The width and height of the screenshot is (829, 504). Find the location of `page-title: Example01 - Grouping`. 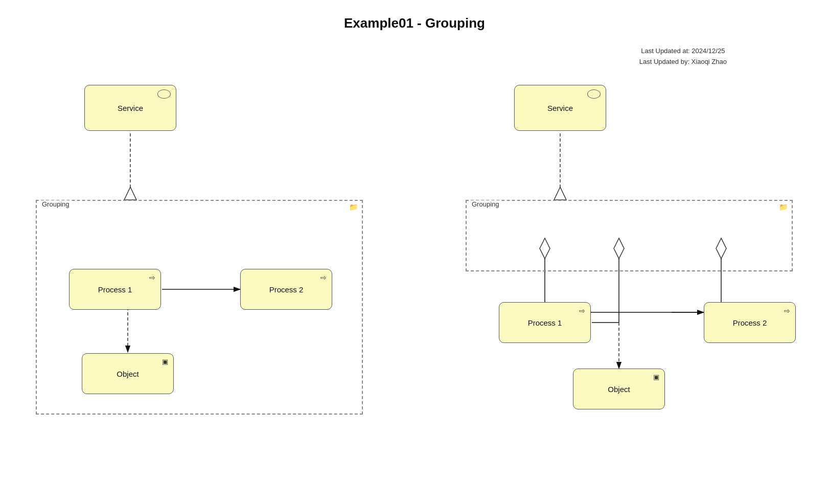

page-title: Example01 - Grouping is located at coordinates (414, 18).